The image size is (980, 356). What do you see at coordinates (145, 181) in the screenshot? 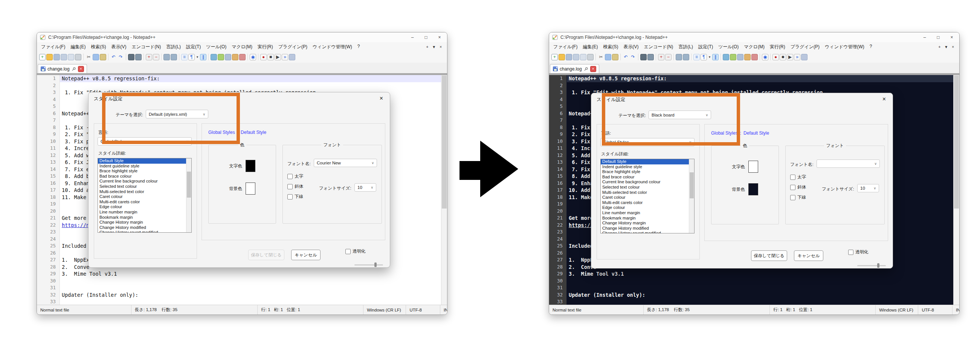
I see `style-list-item: Current line background colour` at bounding box center [145, 181].